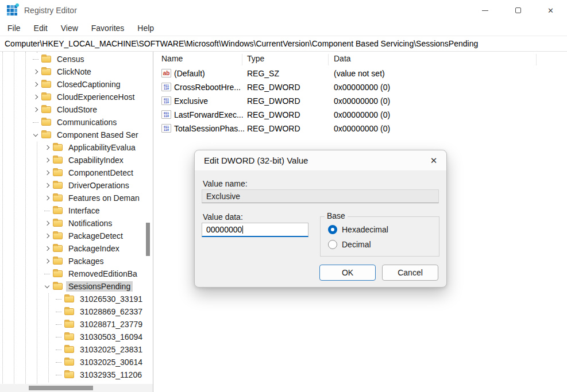 The width and height of the screenshot is (567, 392). I want to click on radio-decimal: Decimal, so click(349, 244).